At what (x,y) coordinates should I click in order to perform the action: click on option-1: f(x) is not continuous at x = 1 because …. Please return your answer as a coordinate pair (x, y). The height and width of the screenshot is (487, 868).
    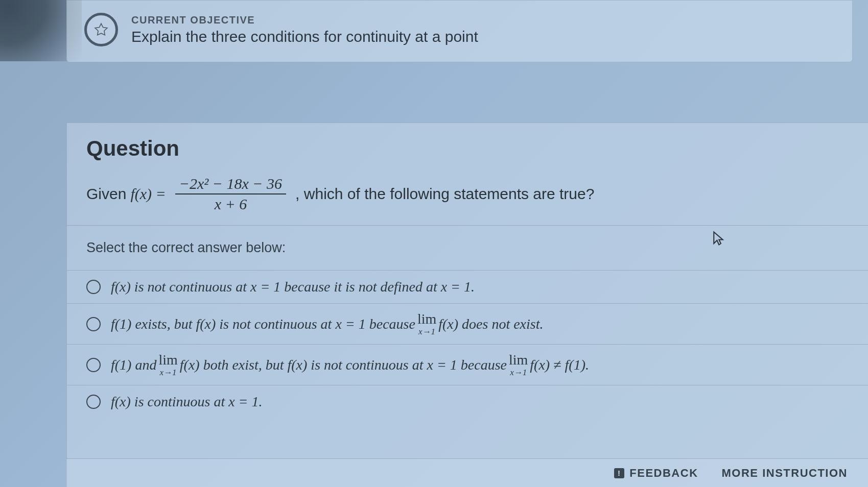
    Looking at the image, I should click on (467, 287).